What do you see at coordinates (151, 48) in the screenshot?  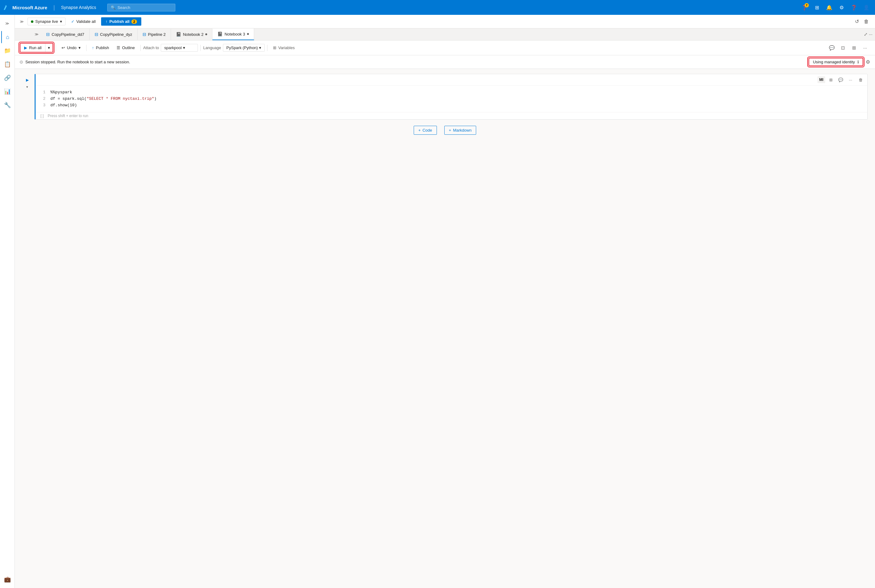 I see `attach-to-label: Attach to` at bounding box center [151, 48].